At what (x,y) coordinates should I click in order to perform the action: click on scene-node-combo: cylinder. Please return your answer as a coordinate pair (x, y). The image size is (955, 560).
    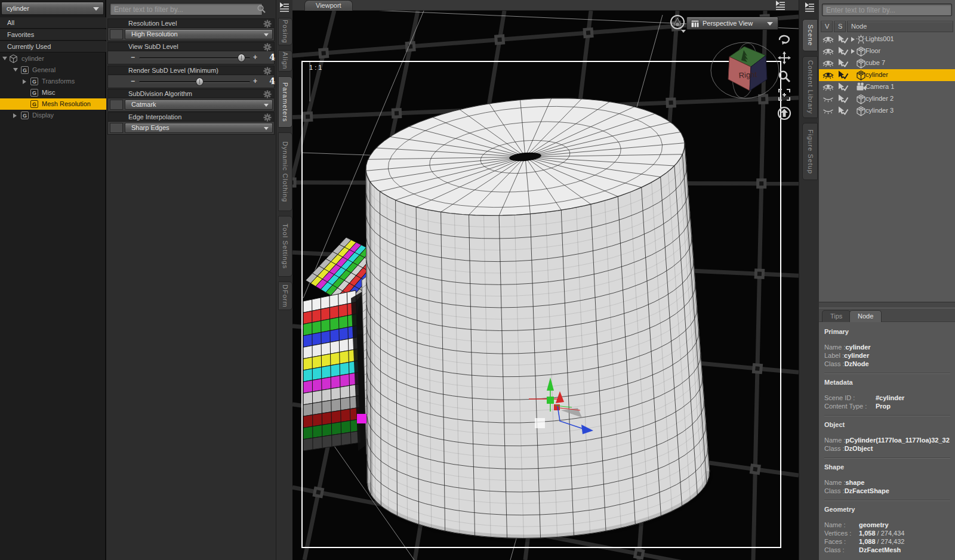
    Looking at the image, I should click on (53, 8).